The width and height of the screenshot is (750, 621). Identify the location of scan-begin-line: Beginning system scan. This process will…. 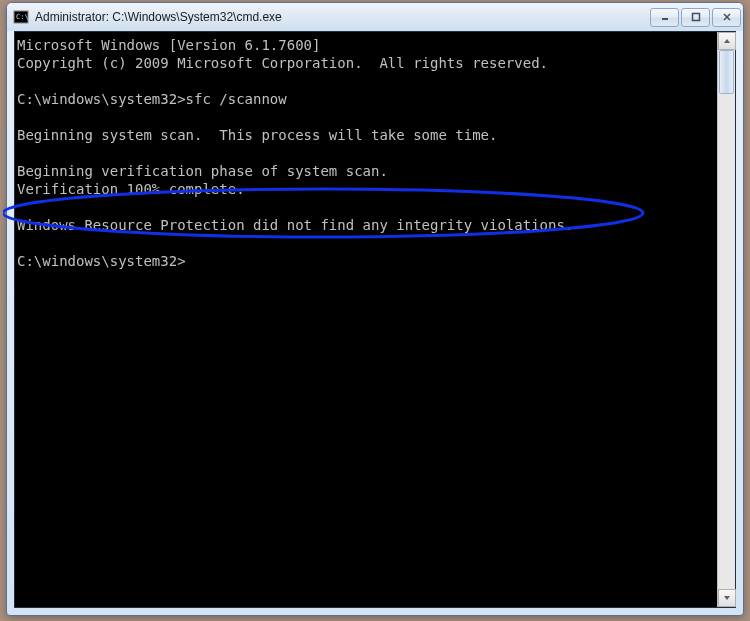
(257, 135).